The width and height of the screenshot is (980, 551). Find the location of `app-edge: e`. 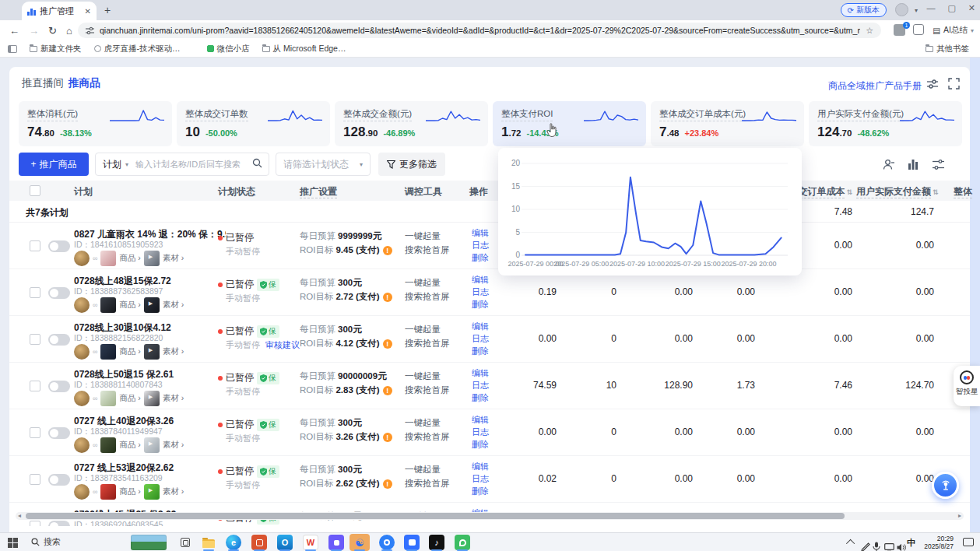

app-edge: e is located at coordinates (234, 542).